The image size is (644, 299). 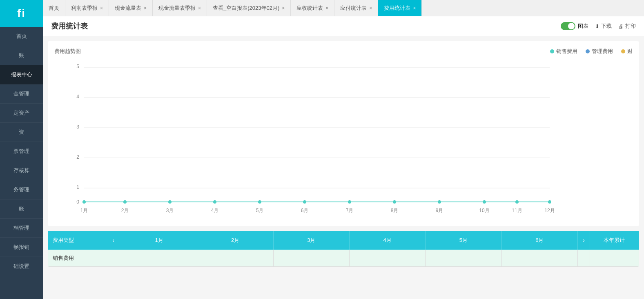 What do you see at coordinates (540, 240) in the screenshot?
I see `th-month-6: 6月` at bounding box center [540, 240].